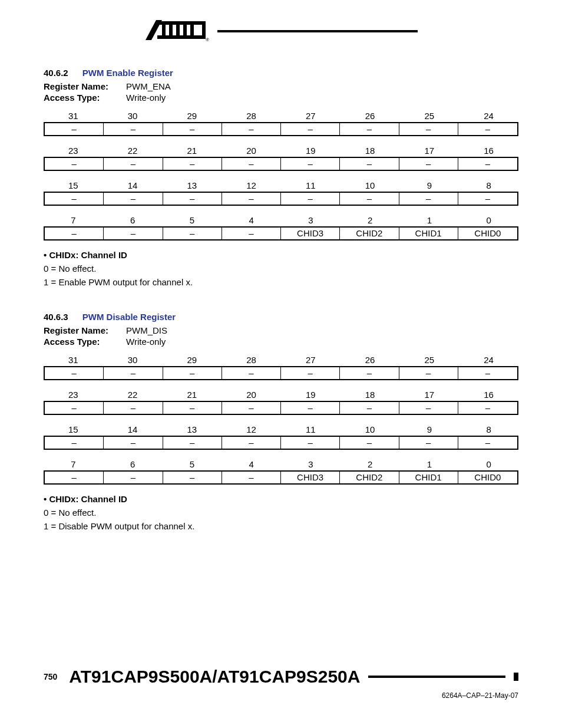 The width and height of the screenshot is (562, 728). What do you see at coordinates (489, 360) in the screenshot?
I see `bit-number: 24` at bounding box center [489, 360].